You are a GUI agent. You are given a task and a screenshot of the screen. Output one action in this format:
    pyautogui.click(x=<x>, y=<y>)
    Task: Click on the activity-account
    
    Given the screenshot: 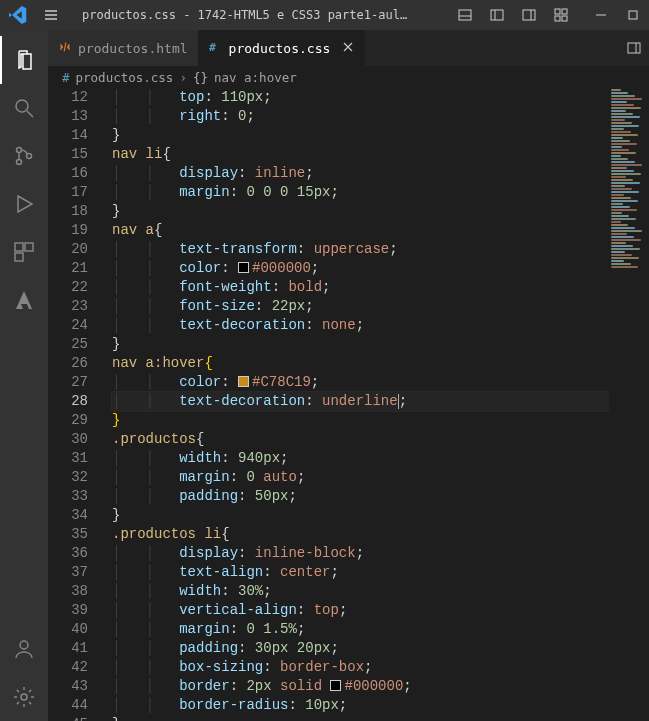 What is the action you would take?
    pyautogui.click(x=24, y=649)
    